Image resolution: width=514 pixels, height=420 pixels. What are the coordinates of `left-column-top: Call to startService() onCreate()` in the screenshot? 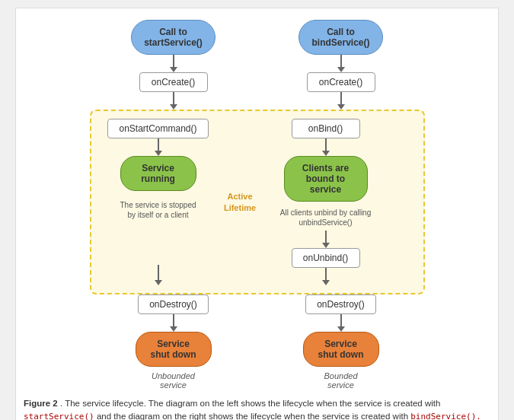 It's located at (174, 65).